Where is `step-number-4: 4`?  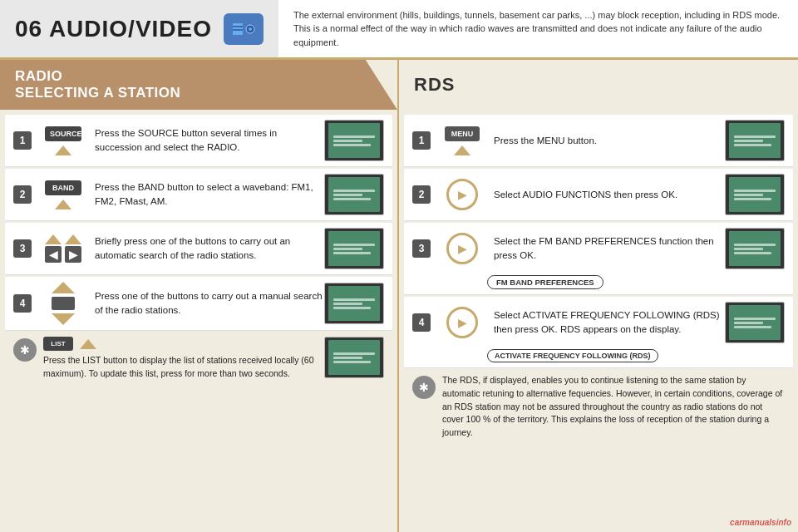 step-number-4: 4 is located at coordinates (22, 303).